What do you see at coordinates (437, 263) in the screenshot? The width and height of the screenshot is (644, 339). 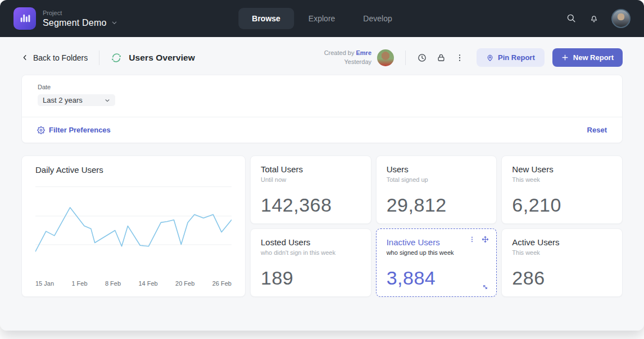 I see `stat-card-inactive-users: Inactive Users who signed up this week 3…` at bounding box center [437, 263].